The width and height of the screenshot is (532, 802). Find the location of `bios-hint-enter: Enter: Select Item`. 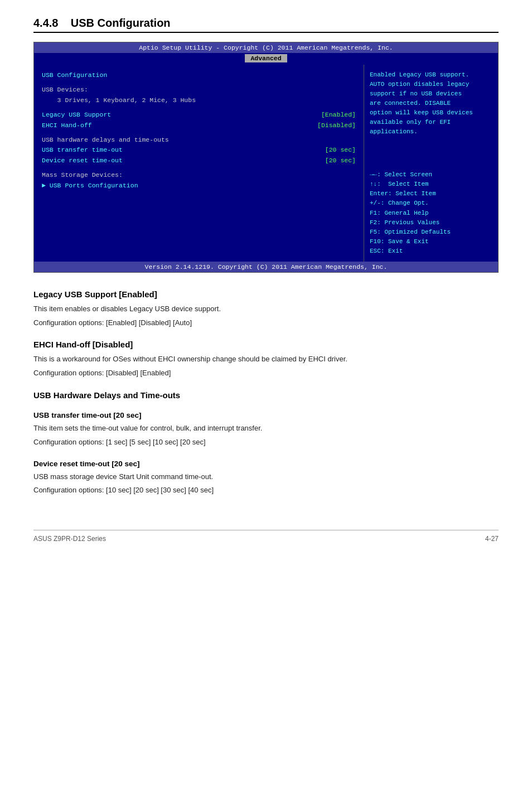

bios-hint-enter: Enter: Select Item is located at coordinates (431, 194).